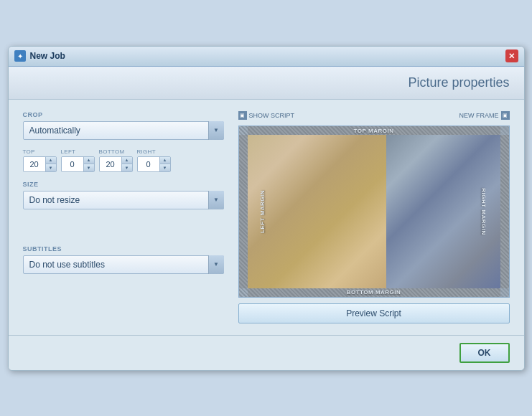  What do you see at coordinates (266, 353) in the screenshot?
I see `bottom-bar: OK` at bounding box center [266, 353].